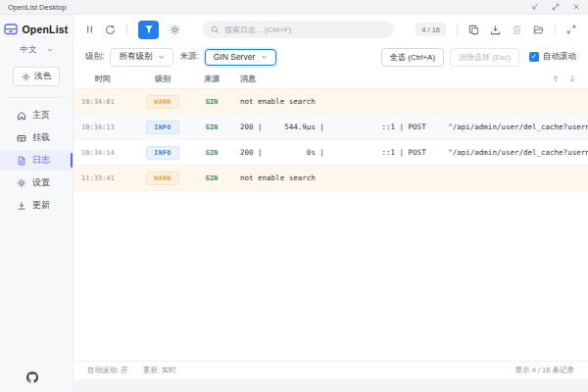  What do you see at coordinates (36, 182) in the screenshot?
I see `sidebar-item-settings: 设置` at bounding box center [36, 182].